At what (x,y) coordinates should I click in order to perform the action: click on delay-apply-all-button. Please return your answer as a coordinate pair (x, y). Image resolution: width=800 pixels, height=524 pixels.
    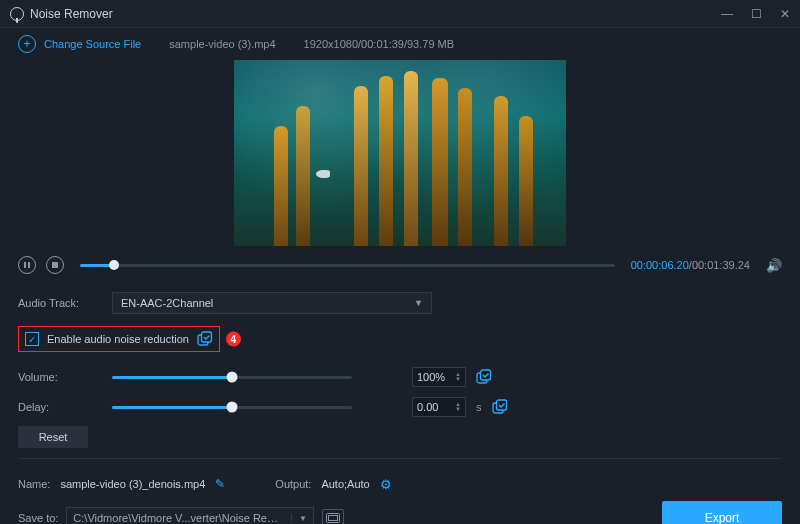
    Looking at the image, I should click on (500, 407).